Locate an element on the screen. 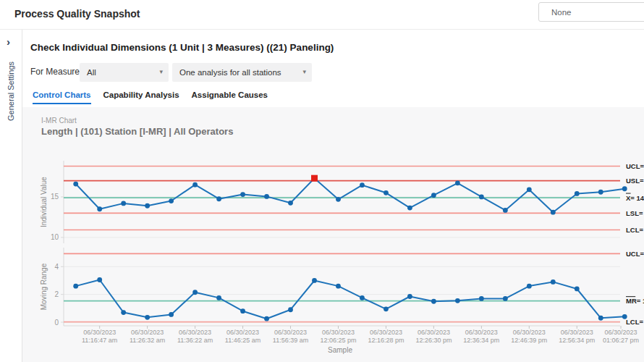  svg-text: Individual Value is located at coordinates (43, 202).